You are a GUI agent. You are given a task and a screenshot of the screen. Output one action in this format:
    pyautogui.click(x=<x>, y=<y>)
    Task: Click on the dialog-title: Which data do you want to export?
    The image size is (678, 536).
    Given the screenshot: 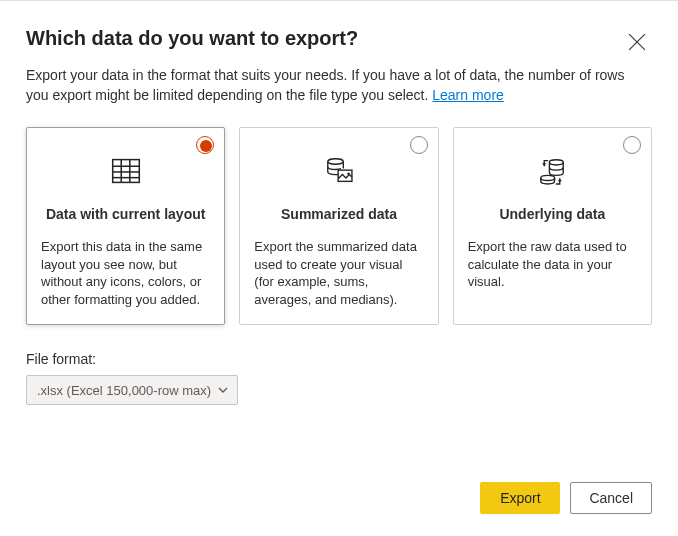 What is the action you would take?
    pyautogui.click(x=192, y=38)
    